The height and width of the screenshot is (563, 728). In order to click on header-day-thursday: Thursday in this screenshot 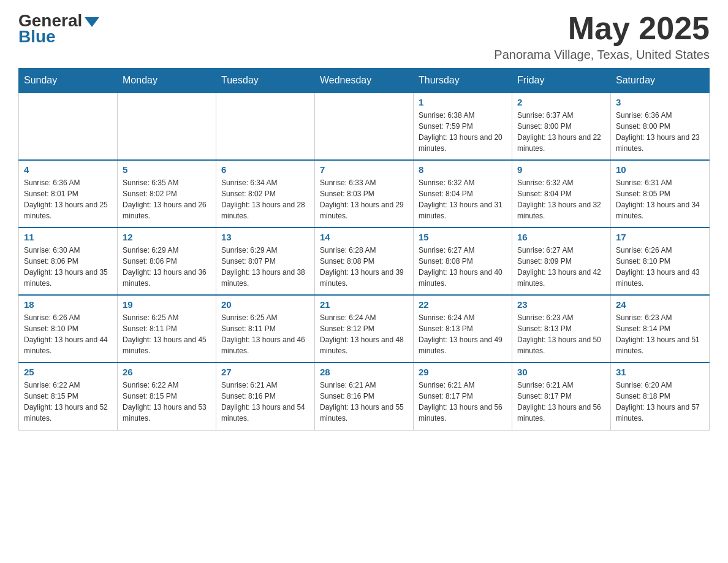, I will do `click(463, 81)`.